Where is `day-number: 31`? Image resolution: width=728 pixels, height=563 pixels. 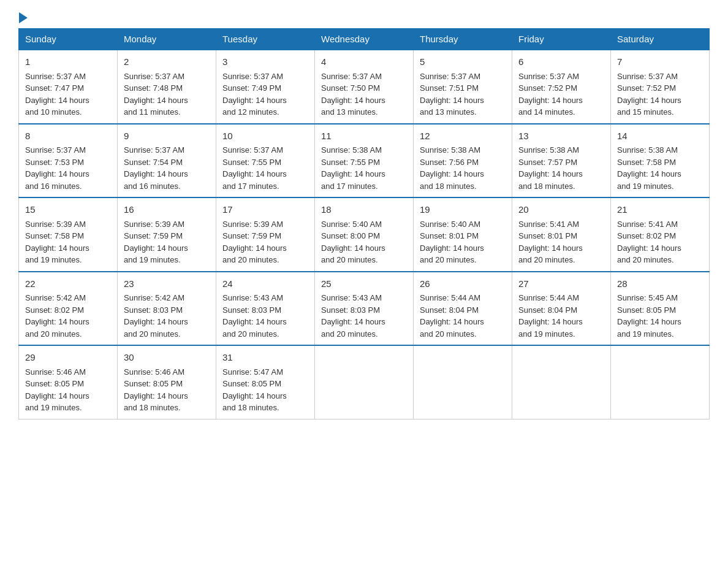 day-number: 31 is located at coordinates (265, 358).